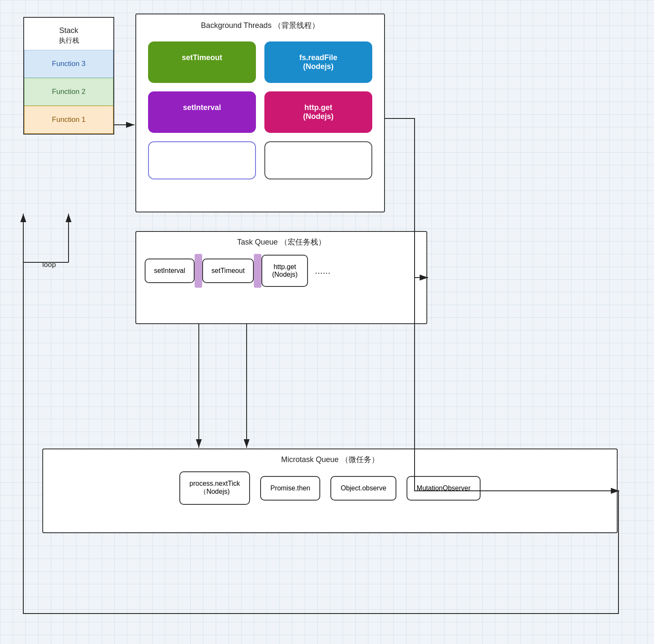 This screenshot has width=654, height=644. I want to click on set-interval-btn: setInterval, so click(202, 112).